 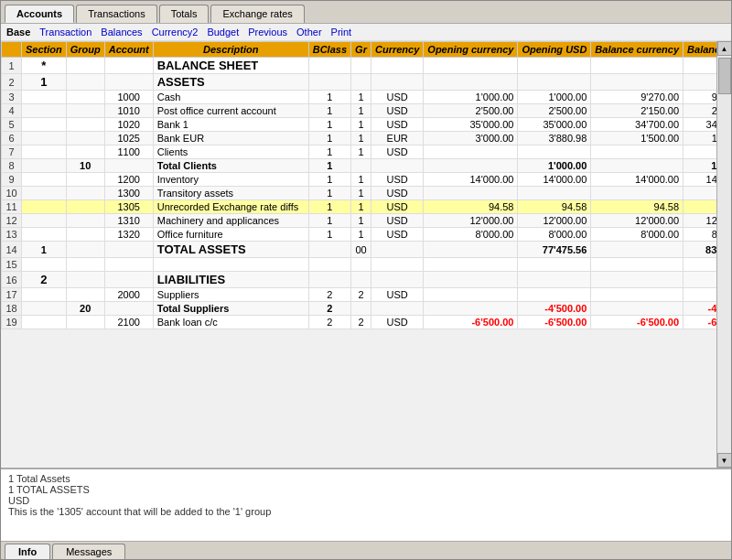 I want to click on col-header-section: Section, so click(x=44, y=49).